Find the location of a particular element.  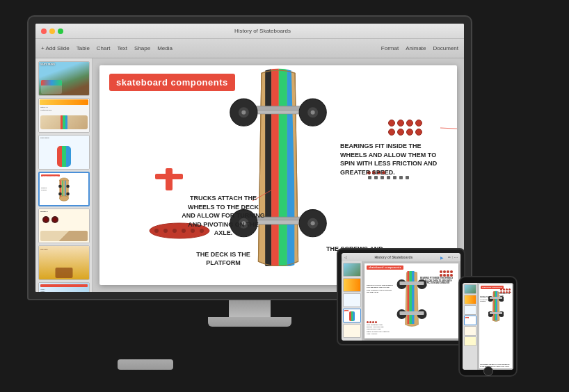

monitor-stand-neck is located at coordinates (250, 309).